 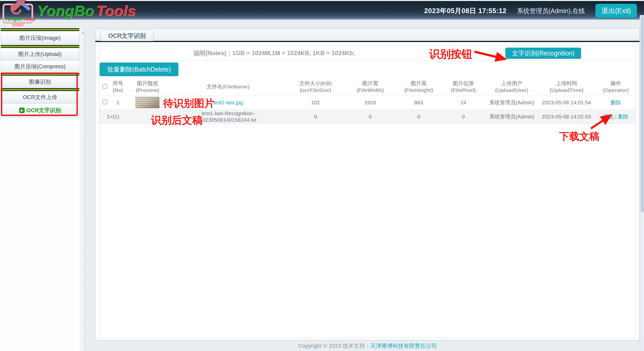 What do you see at coordinates (316, 117) in the screenshot?
I see `cell-filesize: 0` at bounding box center [316, 117].